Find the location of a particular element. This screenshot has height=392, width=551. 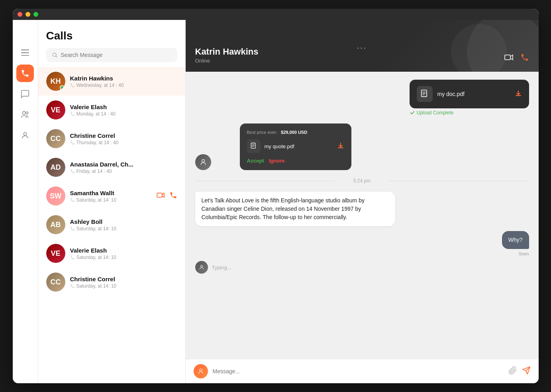

avatar-placeholder-christine2: CC is located at coordinates (56, 282).